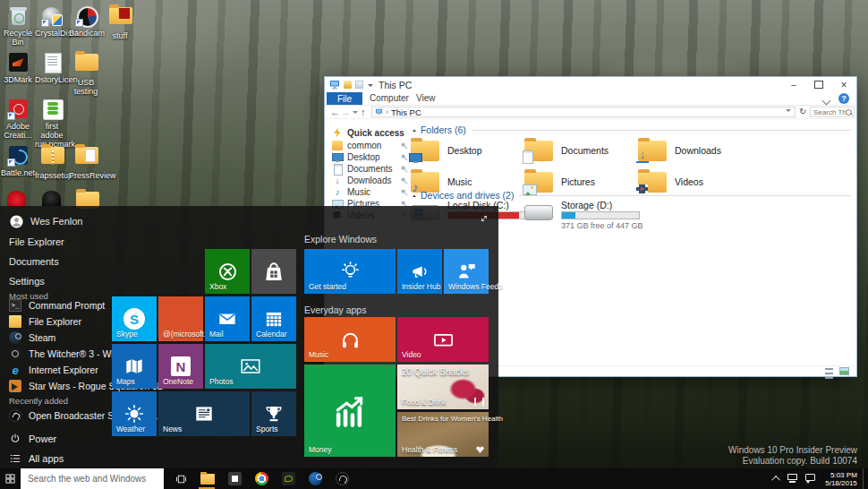  What do you see at coordinates (845, 371) in the screenshot?
I see `large-icons-view-icon` at bounding box center [845, 371].